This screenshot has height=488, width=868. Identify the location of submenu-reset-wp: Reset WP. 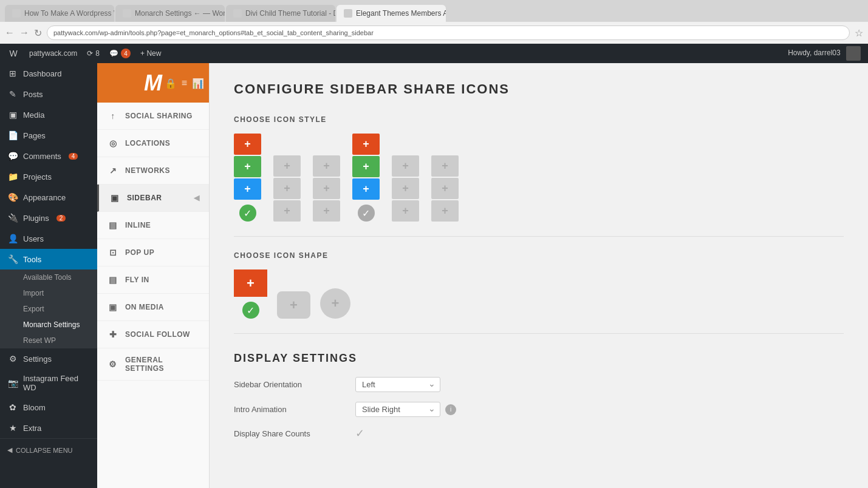
(49, 341).